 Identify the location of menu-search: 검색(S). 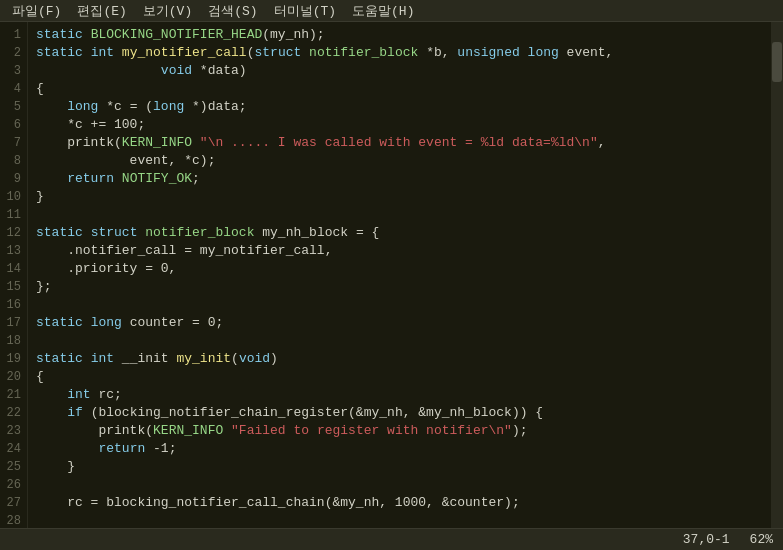
(232, 11).